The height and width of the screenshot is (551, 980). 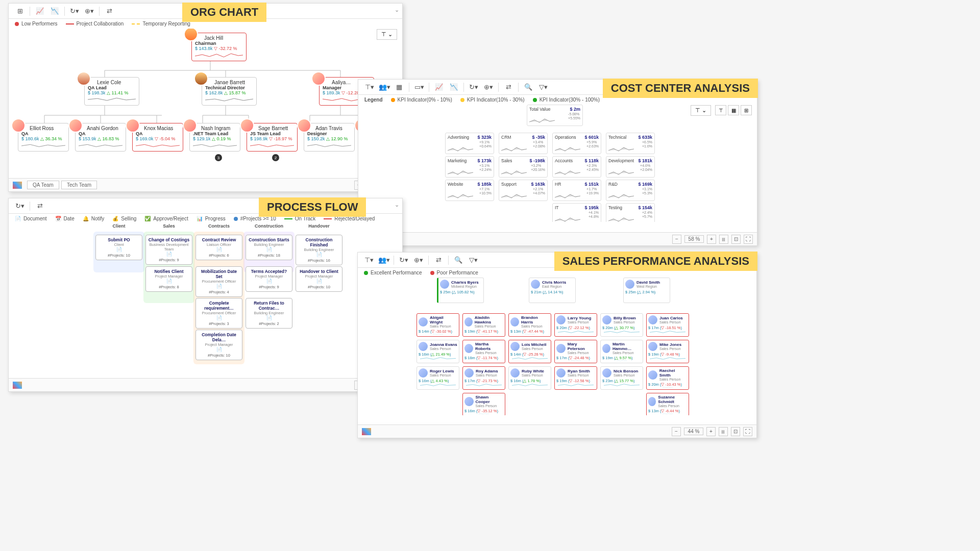 What do you see at coordinates (272, 137) in the screenshot?
I see `node-js_lead: Sage Barnett JS Team Lead $ 198.9k ▽ -18…` at bounding box center [272, 137].